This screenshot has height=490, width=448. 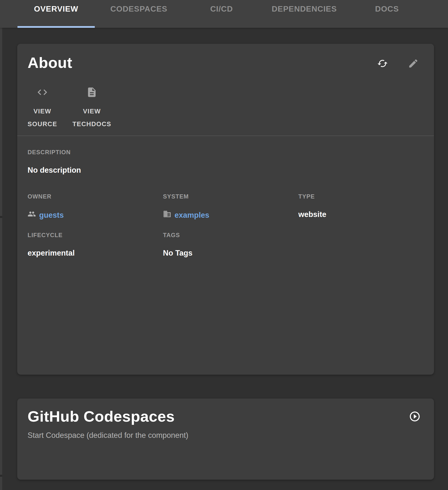 I want to click on tab-docs: DOCS, so click(x=387, y=14).